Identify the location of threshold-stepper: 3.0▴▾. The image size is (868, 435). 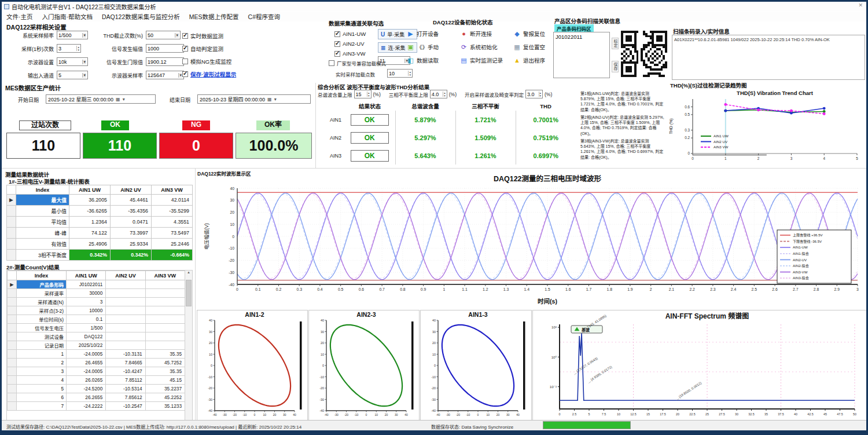
(534, 94).